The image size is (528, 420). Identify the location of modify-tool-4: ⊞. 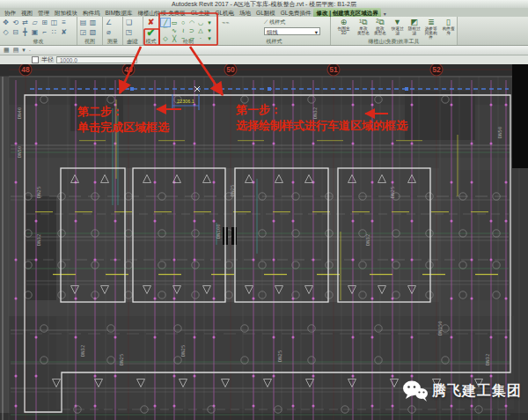
(44, 23).